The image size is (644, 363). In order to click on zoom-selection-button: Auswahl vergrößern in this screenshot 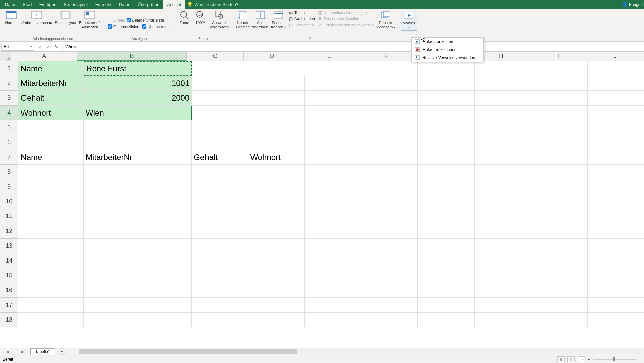, I will do `click(219, 20)`.